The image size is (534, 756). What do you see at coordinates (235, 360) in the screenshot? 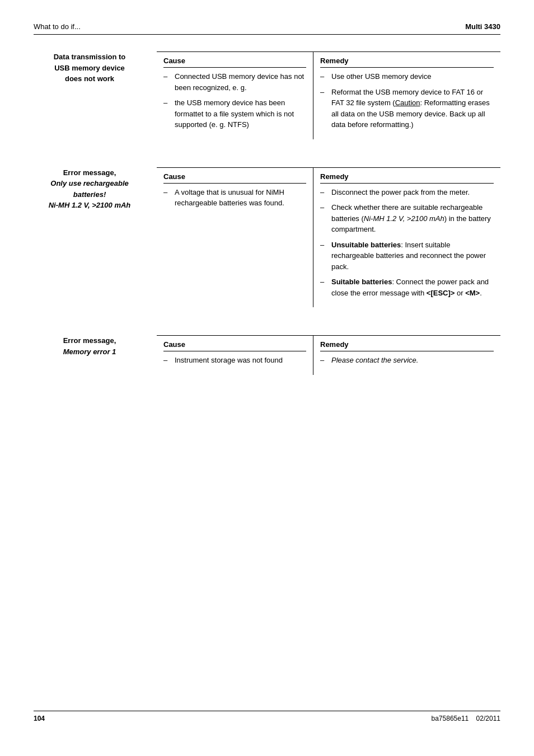
I see `cause-item: – Instrument storage was not found` at bounding box center [235, 360].